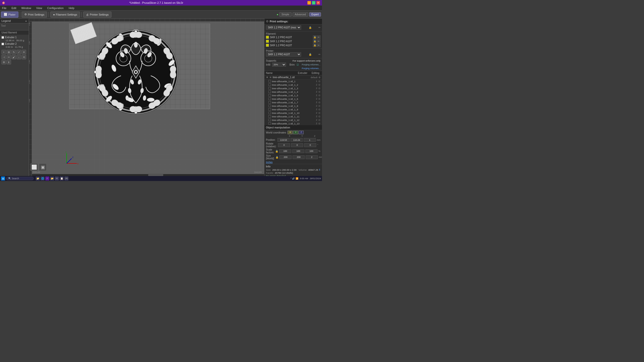 The width and height of the screenshot is (644, 362). I want to click on mode-simple: Simple, so click(285, 15).